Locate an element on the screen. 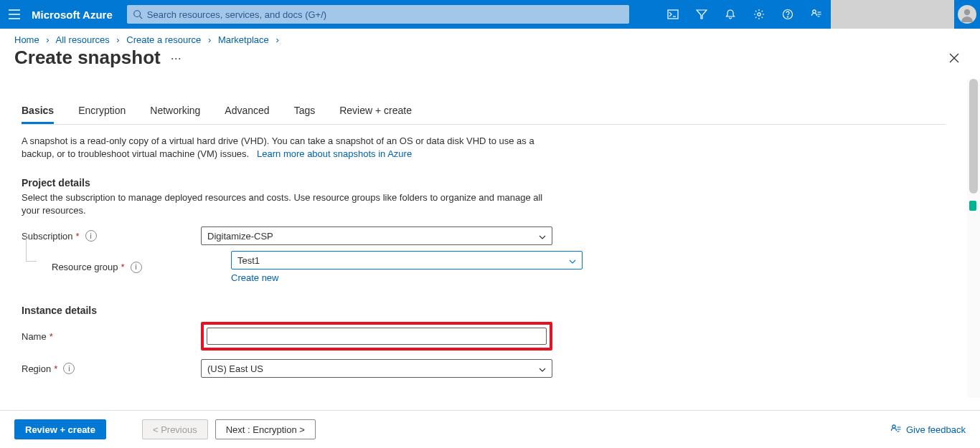 Image resolution: width=980 pixels, height=448 pixels. name-input is located at coordinates (377, 336).